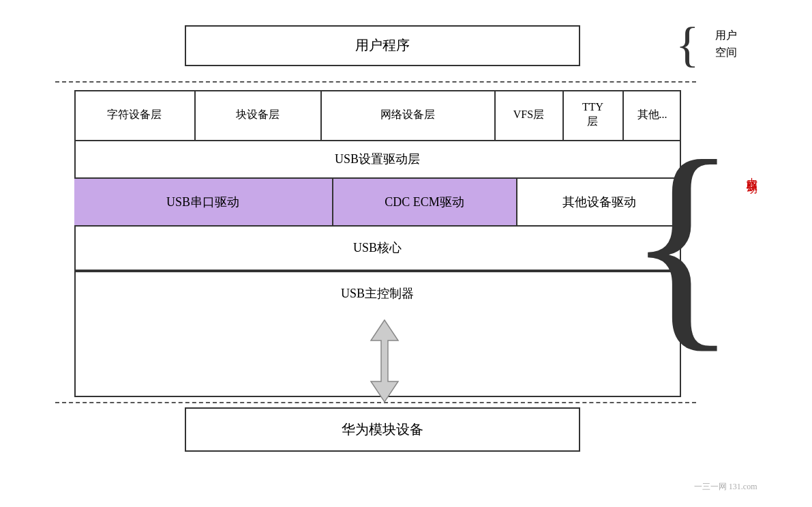  I want to click on vfs-layer: VFS层, so click(530, 115).